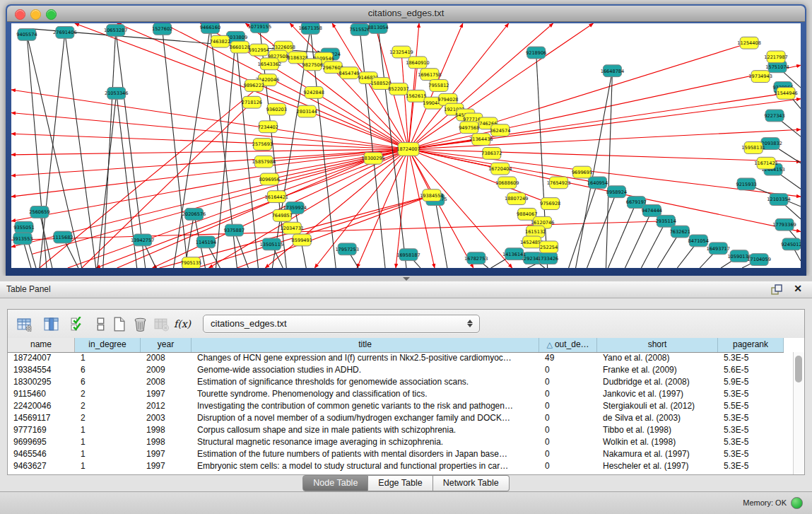  Describe the element at coordinates (277, 109) in the screenshot. I see `graph-node: 9360203` at that location.